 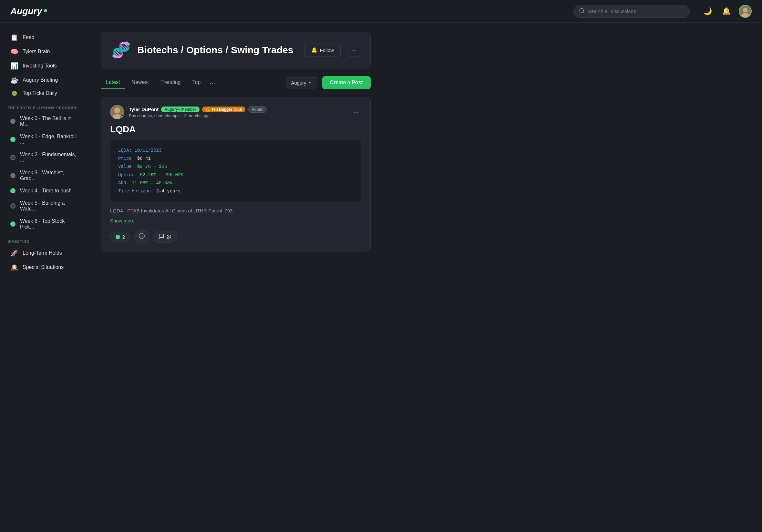 I want to click on logo-dot, so click(x=45, y=11).